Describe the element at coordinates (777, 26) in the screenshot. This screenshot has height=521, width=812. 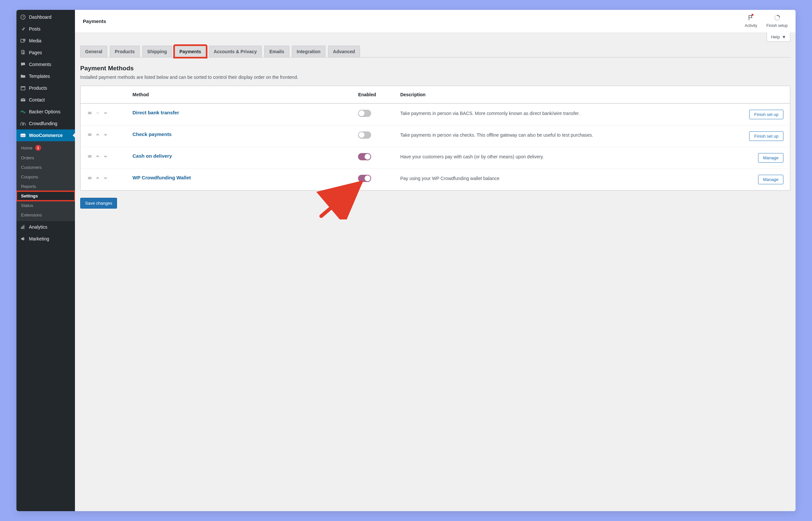
I see `finish-setup-label: Finish setup` at that location.